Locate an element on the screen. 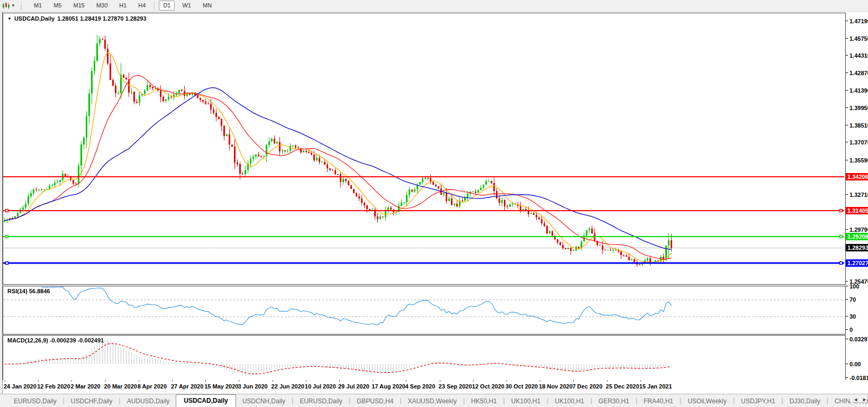 Image resolution: width=868 pixels, height=407 pixels. timeframe-button-d1: D1 is located at coordinates (167, 5).